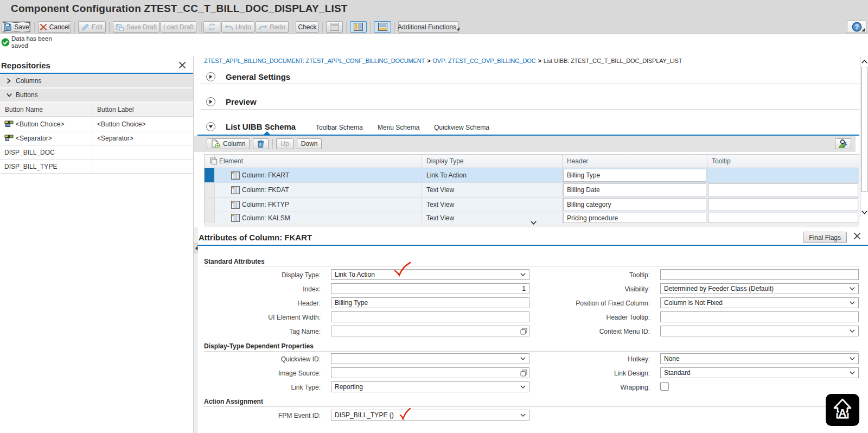  What do you see at coordinates (857, 27) in the screenshot?
I see `help-button: ?` at bounding box center [857, 27].